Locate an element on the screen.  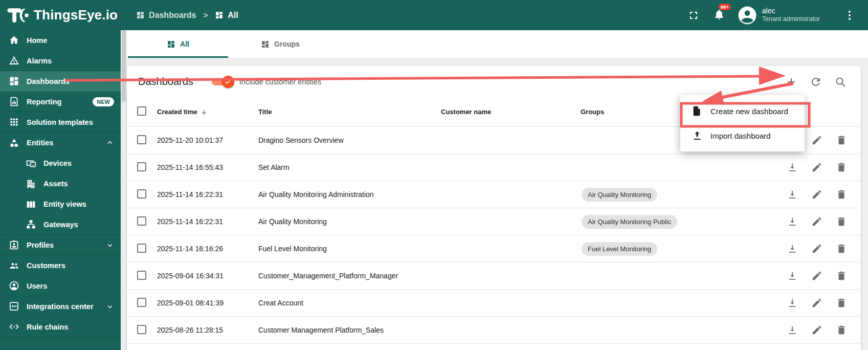
toggle-thumb is located at coordinates (228, 82).